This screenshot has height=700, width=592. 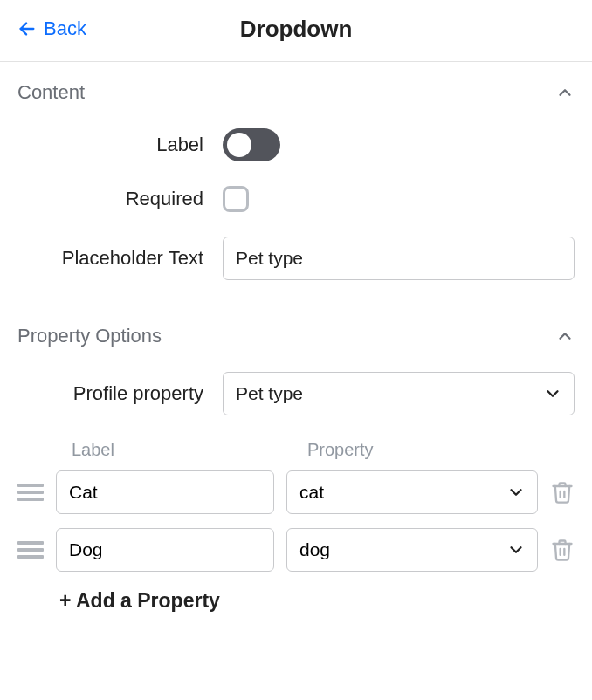 What do you see at coordinates (296, 31) in the screenshot?
I see `page-header: Back Dropdown` at bounding box center [296, 31].